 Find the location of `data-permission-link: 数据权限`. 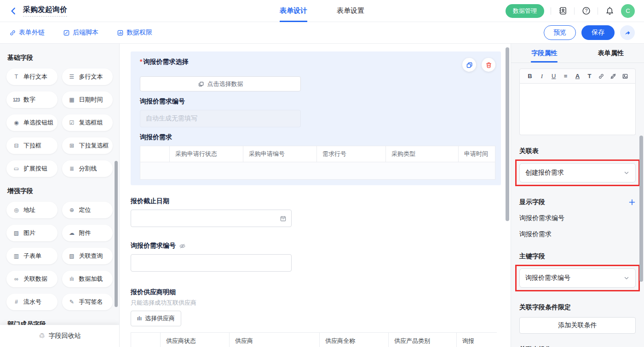

data-permission-link: 数据权限 is located at coordinates (134, 33).